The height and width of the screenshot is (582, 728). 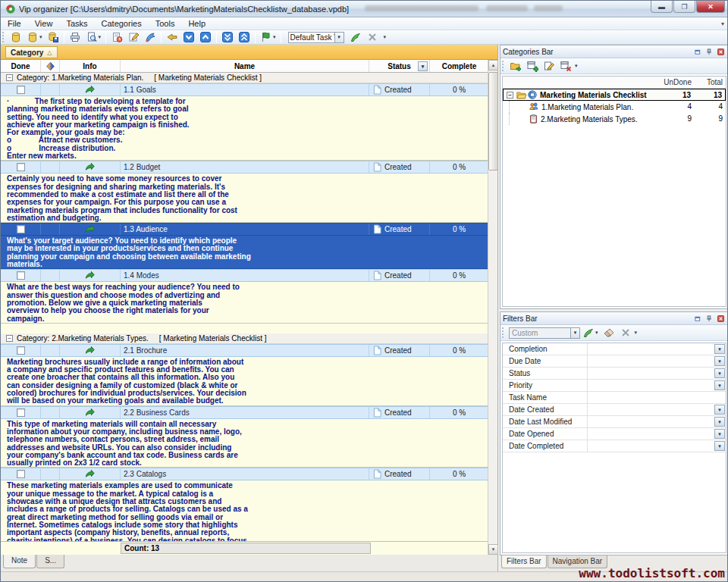 I want to click on delete-task-button, so click(x=150, y=37).